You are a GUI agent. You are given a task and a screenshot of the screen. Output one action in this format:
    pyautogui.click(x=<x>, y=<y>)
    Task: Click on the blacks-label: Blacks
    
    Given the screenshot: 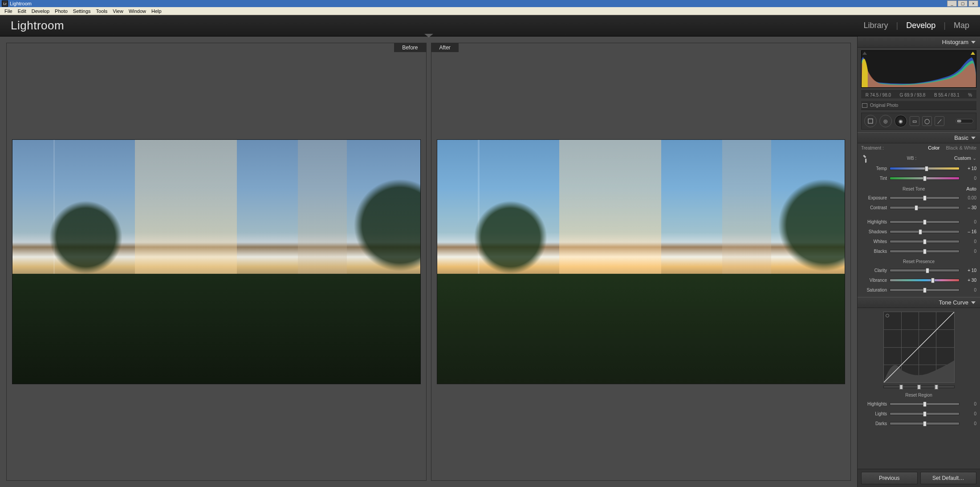 What is the action you would take?
    pyautogui.click(x=874, y=251)
    